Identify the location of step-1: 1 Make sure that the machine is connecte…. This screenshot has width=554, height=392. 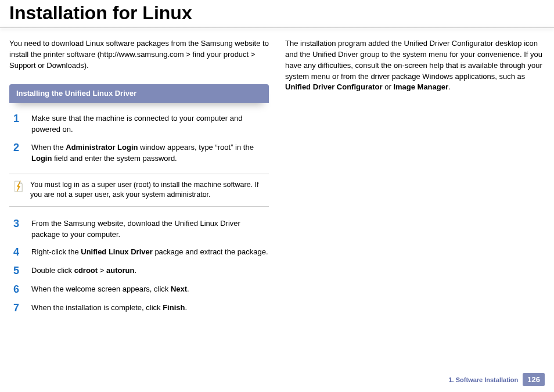
(139, 124).